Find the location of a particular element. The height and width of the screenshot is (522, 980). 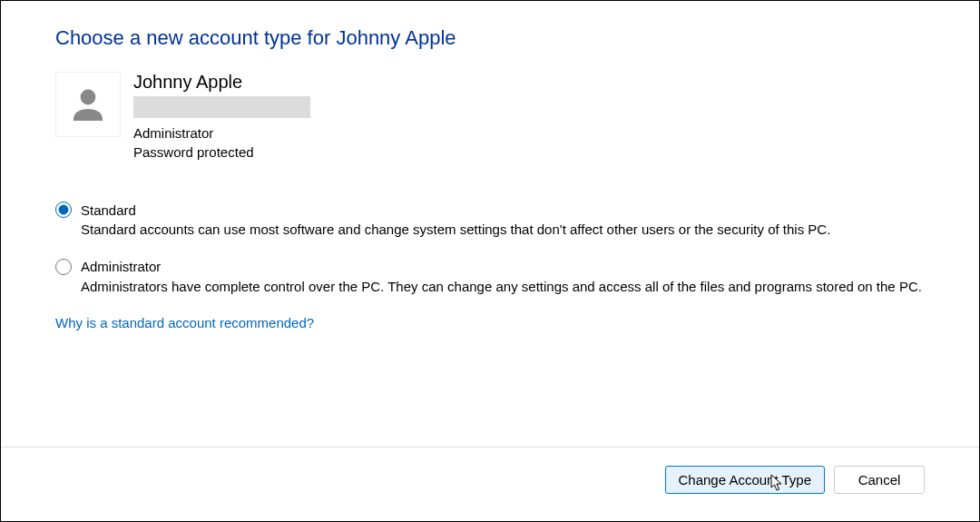

option-administrator: Administrator Administrators have comple… is located at coordinates (490, 278).